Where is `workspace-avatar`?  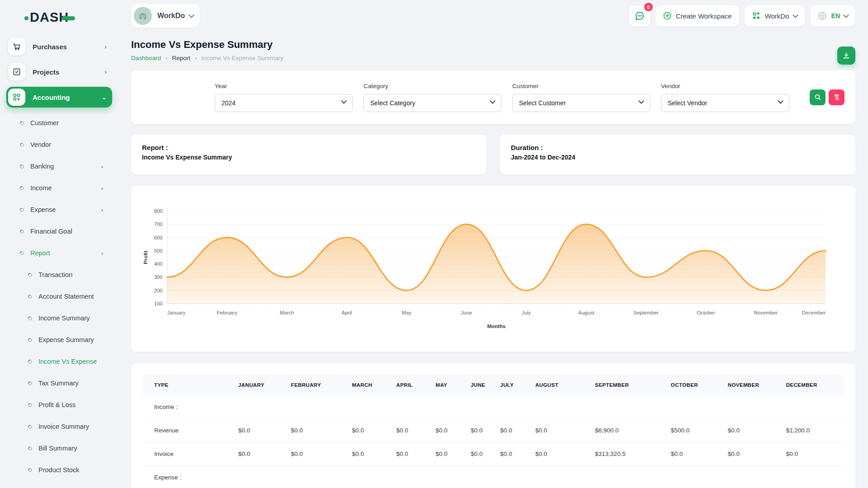 workspace-avatar is located at coordinates (143, 16).